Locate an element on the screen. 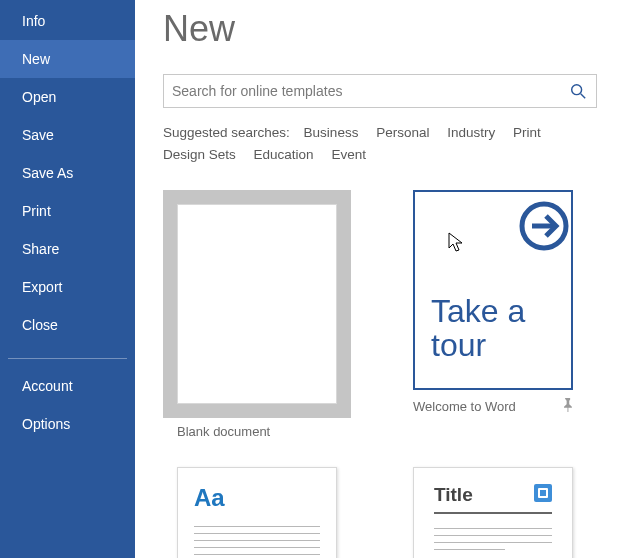  suggested-link-personal: Personal is located at coordinates (402, 132).